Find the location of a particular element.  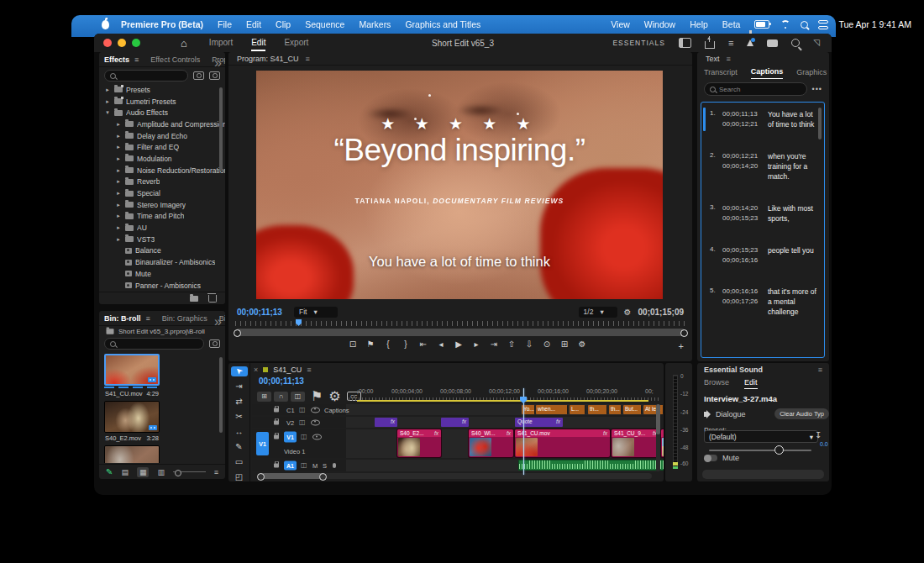

scroll-handle-right is located at coordinates (684, 333).